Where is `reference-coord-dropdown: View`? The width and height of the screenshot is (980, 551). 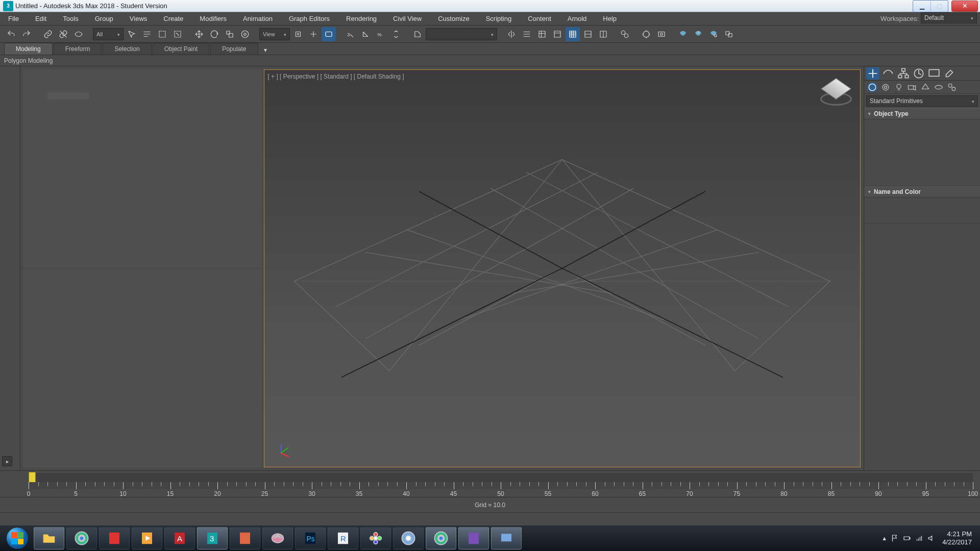 reference-coord-dropdown: View is located at coordinates (275, 34).